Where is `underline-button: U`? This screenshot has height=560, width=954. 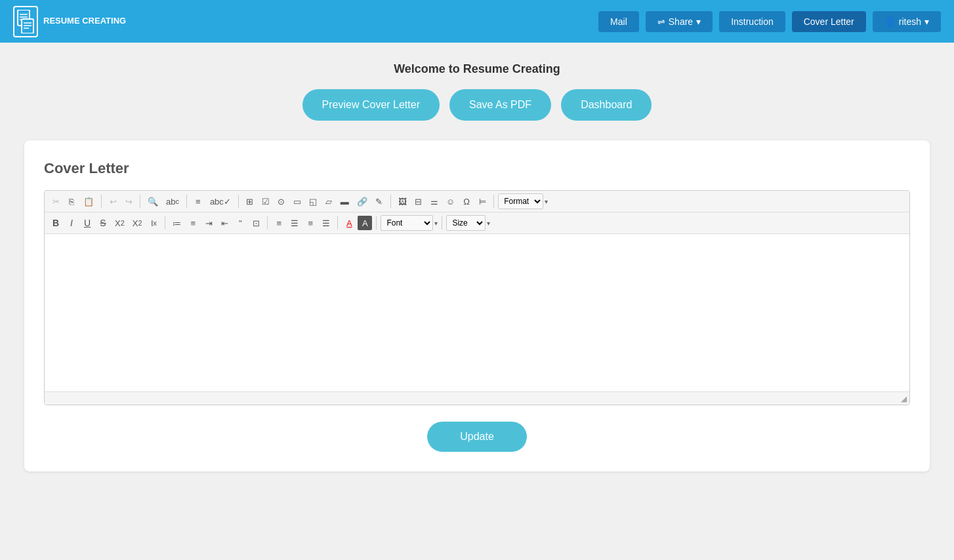
underline-button: U is located at coordinates (87, 223).